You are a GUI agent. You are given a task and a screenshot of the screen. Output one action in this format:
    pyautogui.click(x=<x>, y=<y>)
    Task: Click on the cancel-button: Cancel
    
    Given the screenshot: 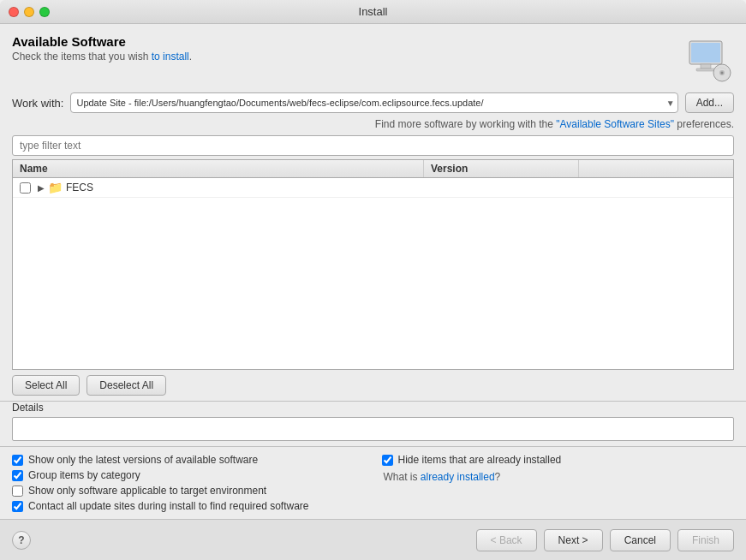 What is the action you would take?
    pyautogui.click(x=641, y=540)
    